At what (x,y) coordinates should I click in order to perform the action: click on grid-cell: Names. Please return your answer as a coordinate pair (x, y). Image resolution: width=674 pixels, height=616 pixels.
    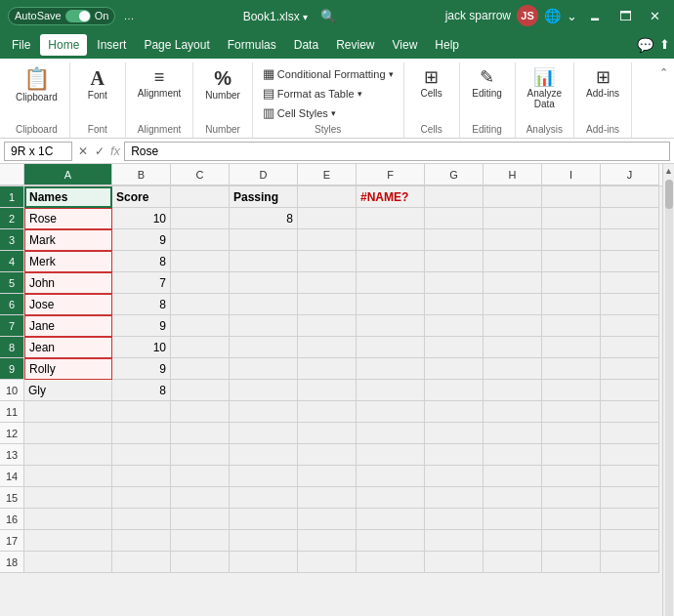
    Looking at the image, I should click on (68, 197).